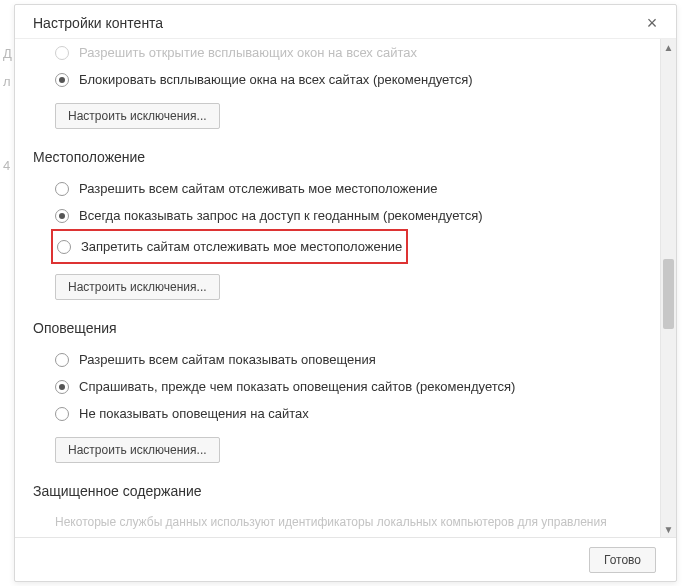  Describe the element at coordinates (98, 23) in the screenshot. I see `dialog-title: Настройки контента` at that location.